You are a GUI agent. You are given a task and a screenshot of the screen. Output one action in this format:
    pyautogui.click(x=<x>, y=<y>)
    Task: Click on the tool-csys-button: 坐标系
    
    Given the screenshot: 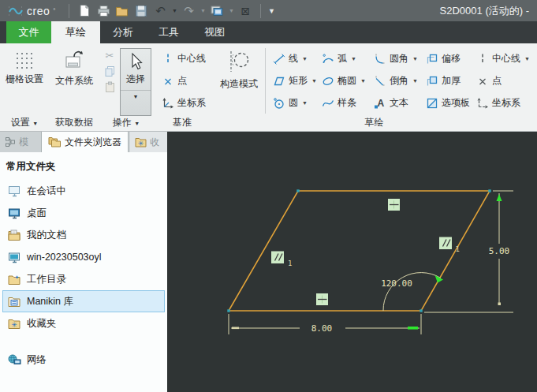 What is the action you would take?
    pyautogui.click(x=505, y=103)
    